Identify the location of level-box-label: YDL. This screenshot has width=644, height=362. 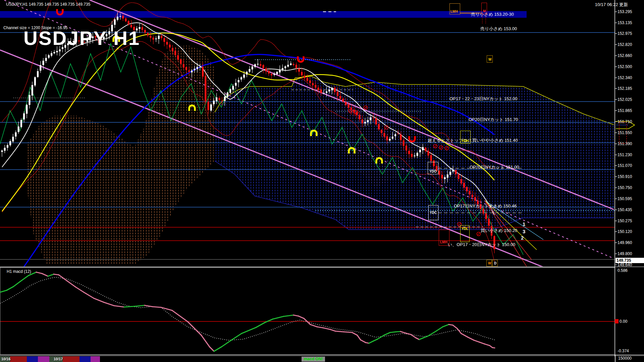
(465, 229).